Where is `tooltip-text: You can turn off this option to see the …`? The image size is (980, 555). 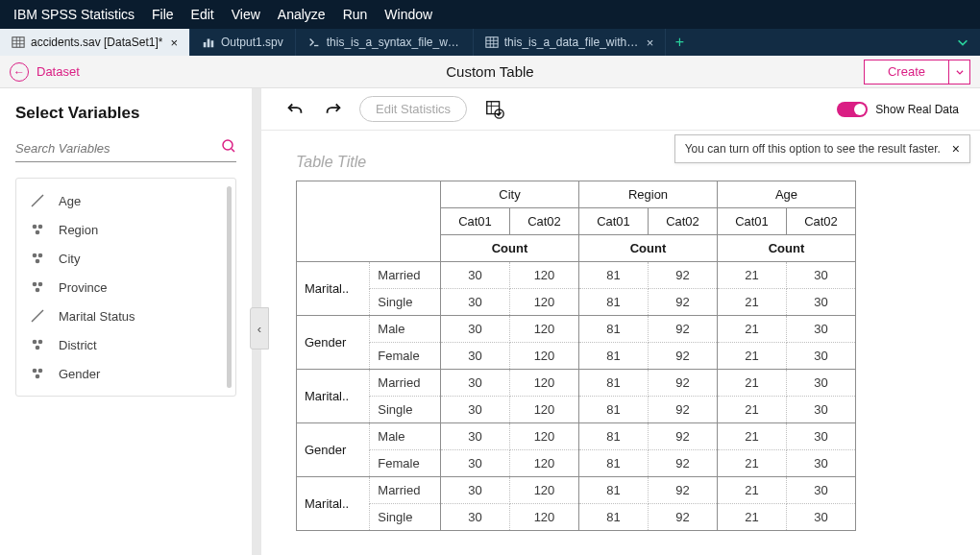
tooltip-text: You can turn off this option to see the … is located at coordinates (813, 149).